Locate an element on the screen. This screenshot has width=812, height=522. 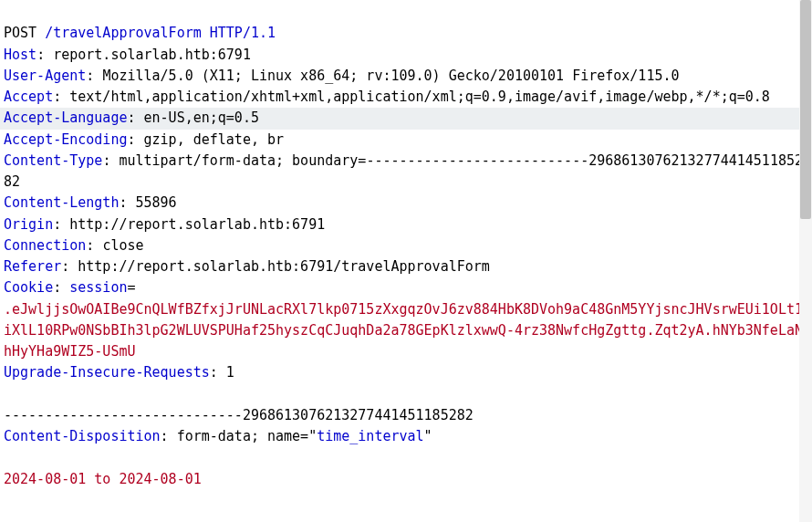
header-origin-value: http://report.solarlab.htb:6791 is located at coordinates (197, 224).